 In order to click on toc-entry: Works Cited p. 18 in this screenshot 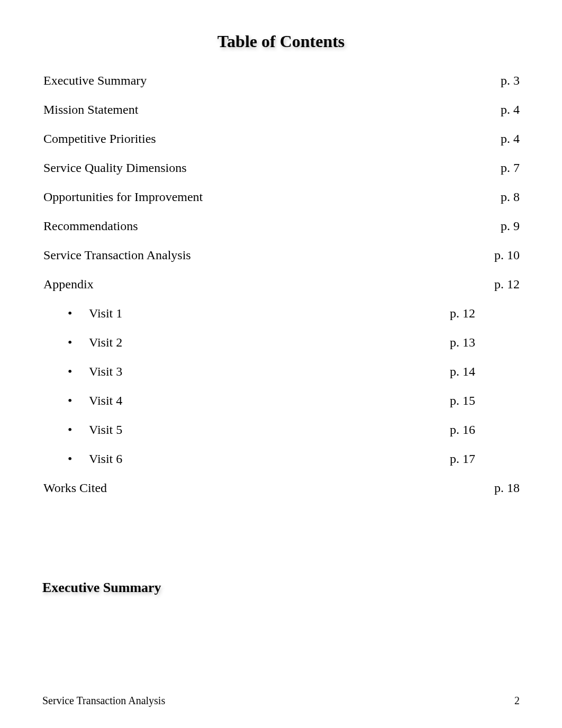, I will do `click(282, 488)`.